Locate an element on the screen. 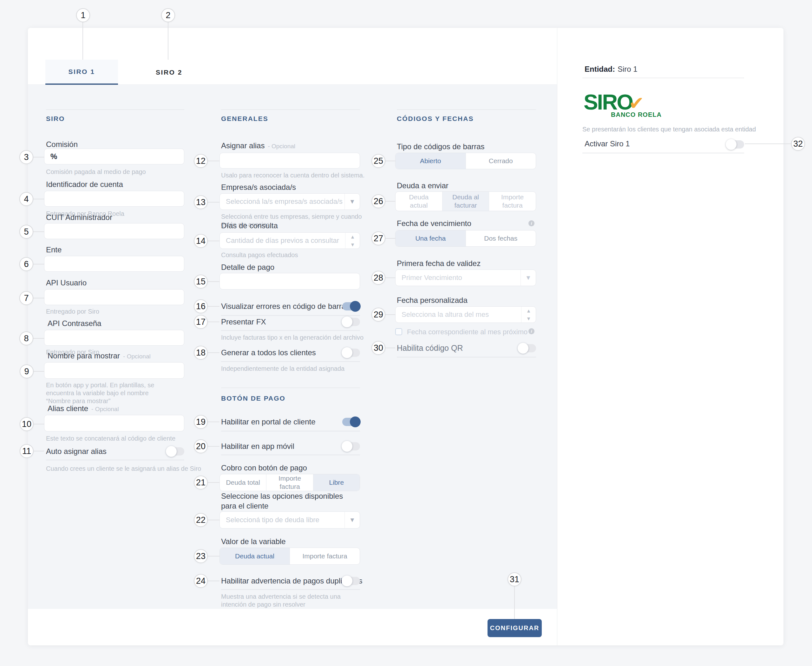 The height and width of the screenshot is (666, 812). callout-6: 6 is located at coordinates (26, 264).